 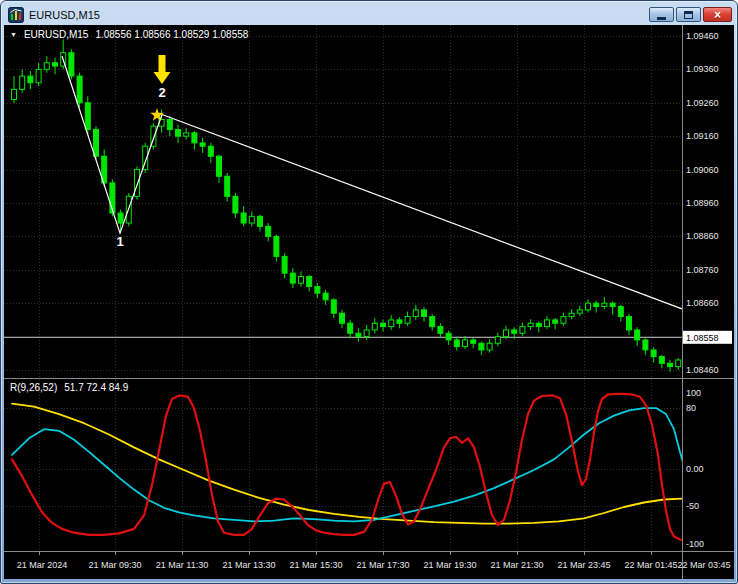 I want to click on down-arrow-icon, so click(x=162, y=70).